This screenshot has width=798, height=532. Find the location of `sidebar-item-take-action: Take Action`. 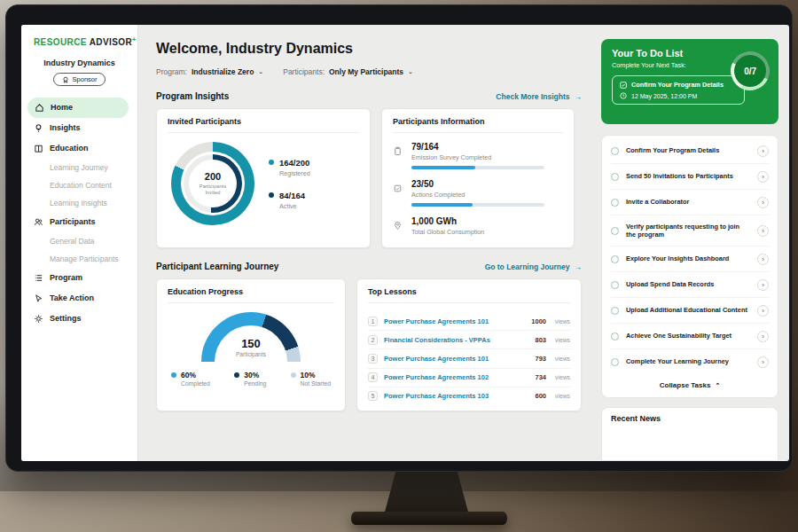

sidebar-item-take-action: Take Action is located at coordinates (80, 298).